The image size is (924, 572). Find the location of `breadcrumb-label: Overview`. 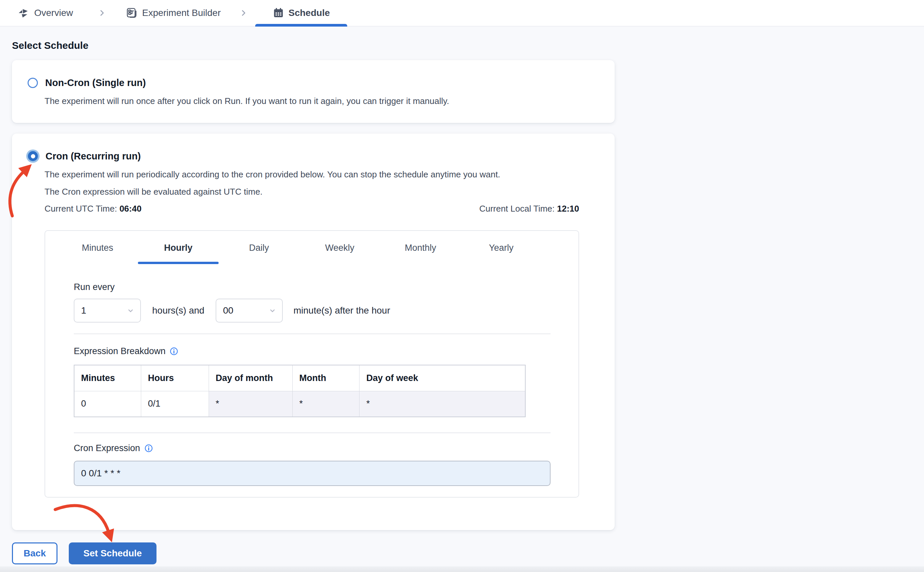

breadcrumb-label: Overview is located at coordinates (54, 13).